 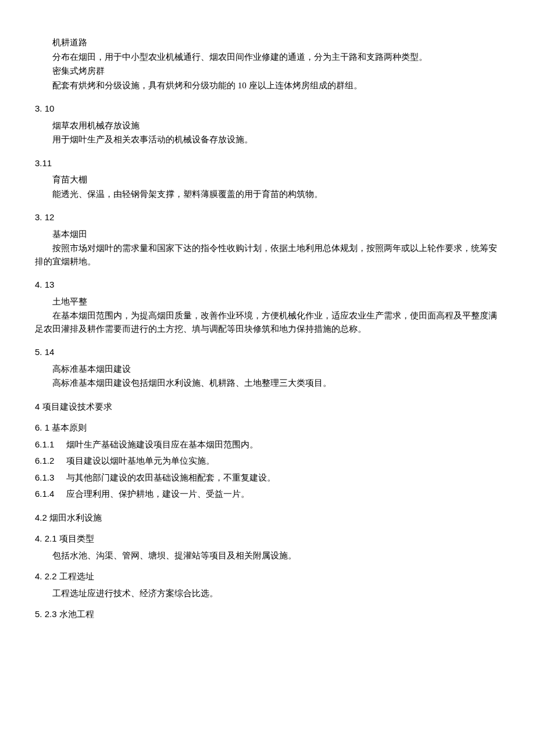 I want to click on paragraph: 在基本烟田范围内，为提高烟田质量，改善作业环境，方便机械化作业，适应农业生产需求…, so click(x=268, y=322).